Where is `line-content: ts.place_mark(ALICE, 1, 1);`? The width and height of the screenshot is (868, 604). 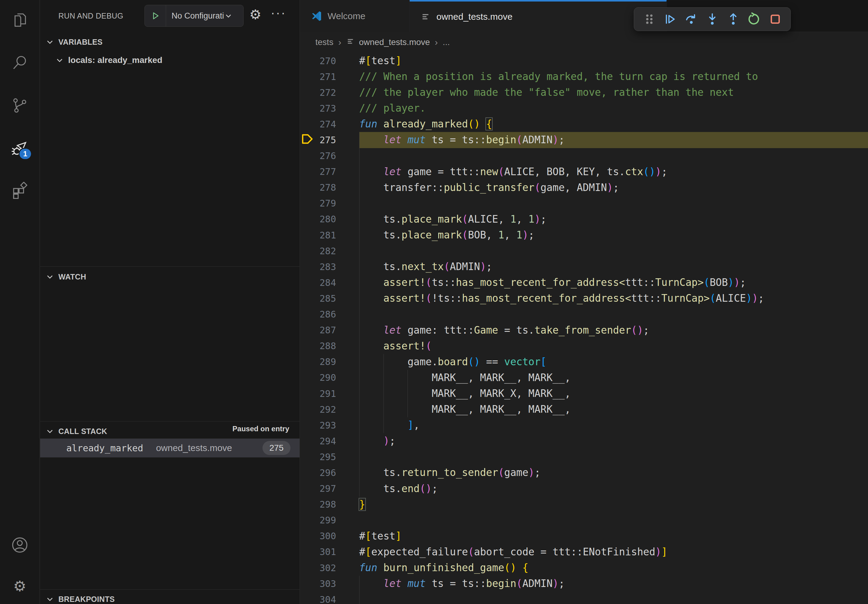
line-content: ts.place_mark(ALICE, 1, 1); is located at coordinates (614, 219).